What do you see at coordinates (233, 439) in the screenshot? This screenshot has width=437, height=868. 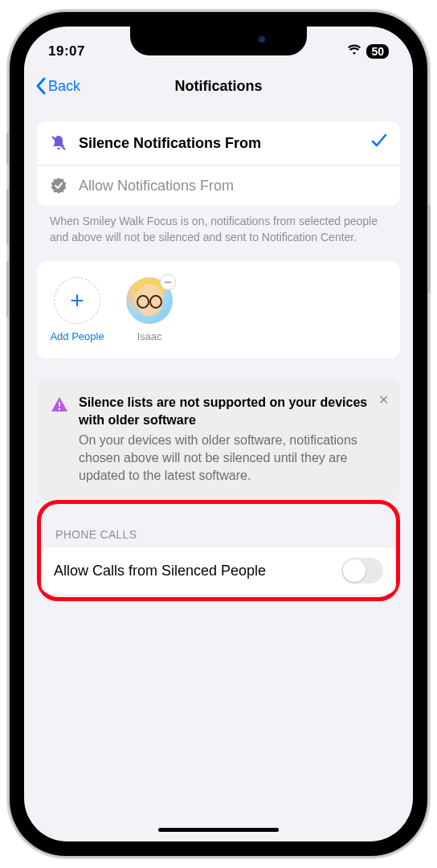 I see `warning-body: Silence lists are not supported on your …` at bounding box center [233, 439].